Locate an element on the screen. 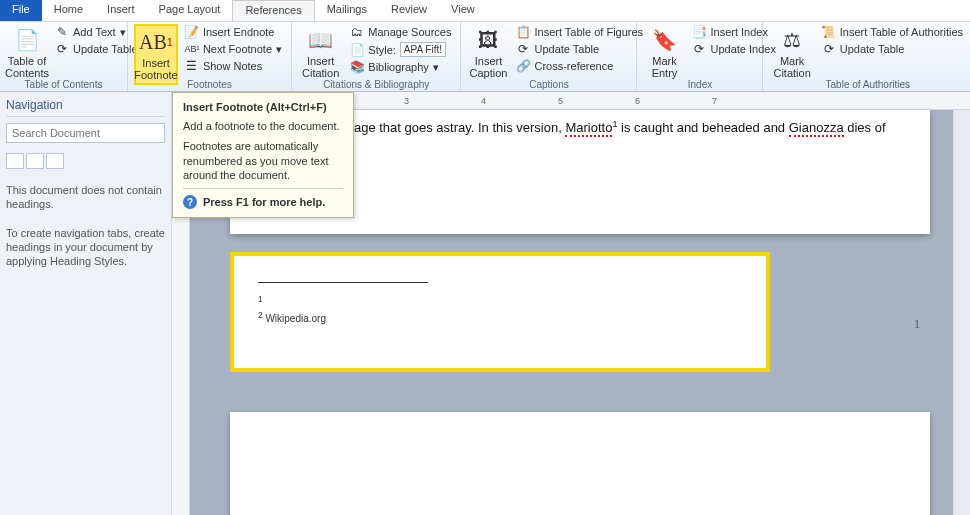 Image resolution: width=970 pixels, height=515 pixels. bibliography-icon: 📚 is located at coordinates (357, 67).